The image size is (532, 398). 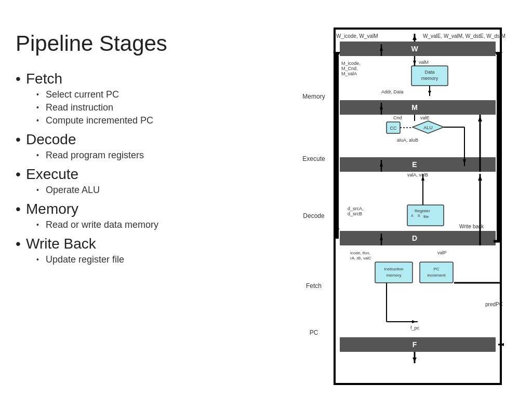 I want to click on writeback-sub-1: Update register file, so click(x=145, y=259).